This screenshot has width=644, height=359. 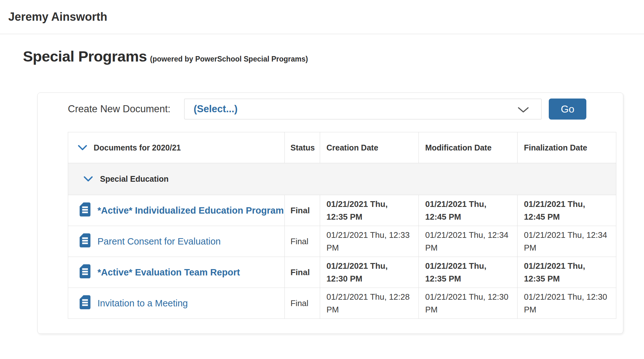 I want to click on finalization-date-value: 01/21/2021 Thu, 12:45 PM, so click(x=567, y=210).